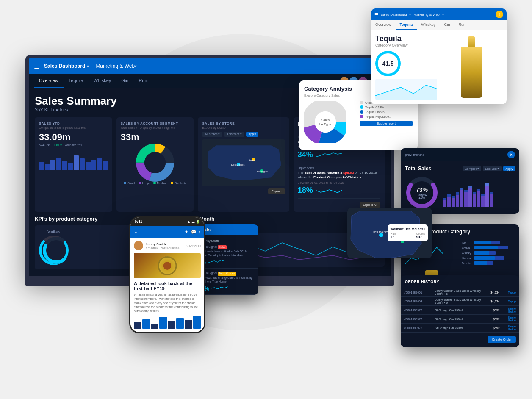  Describe the element at coordinates (238, 165) in the screenshot. I see `map-label-desmoines: Des Moines` at that location.